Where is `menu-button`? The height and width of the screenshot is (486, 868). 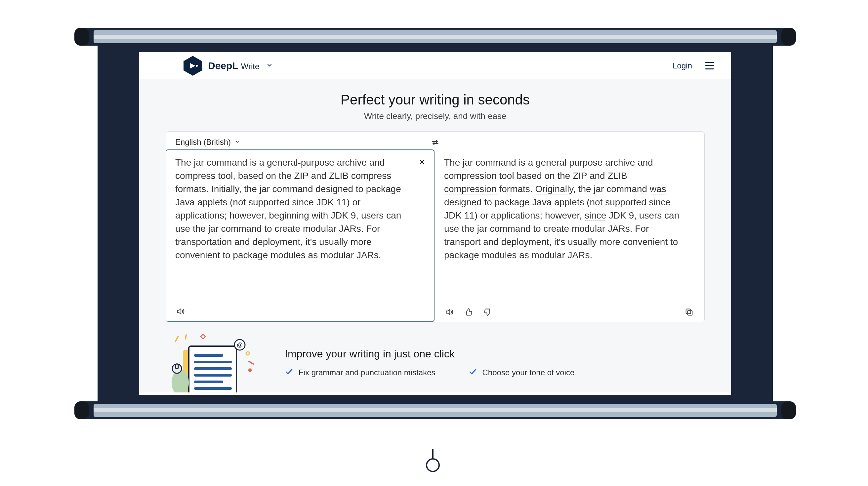
menu-button is located at coordinates (710, 66).